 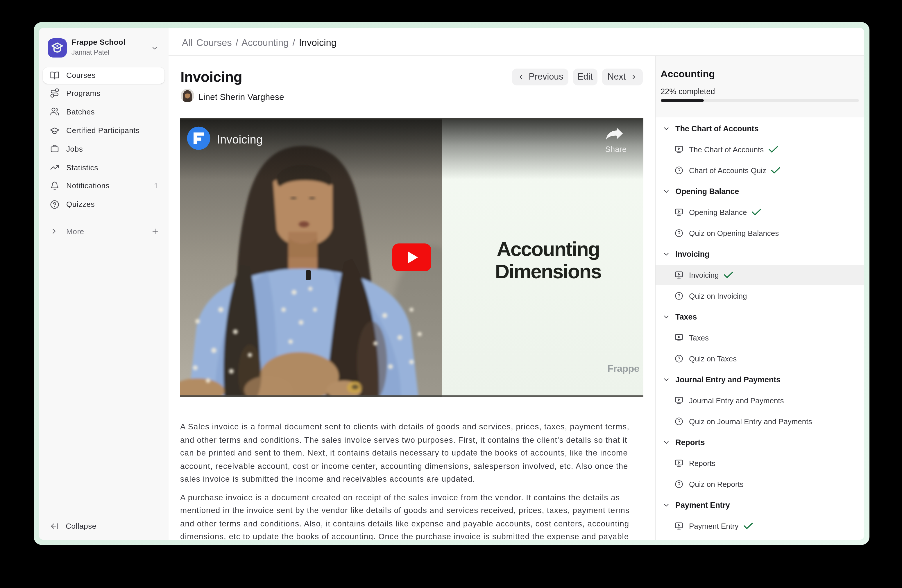 I want to click on svg-text: Invoicing, so click(x=240, y=139).